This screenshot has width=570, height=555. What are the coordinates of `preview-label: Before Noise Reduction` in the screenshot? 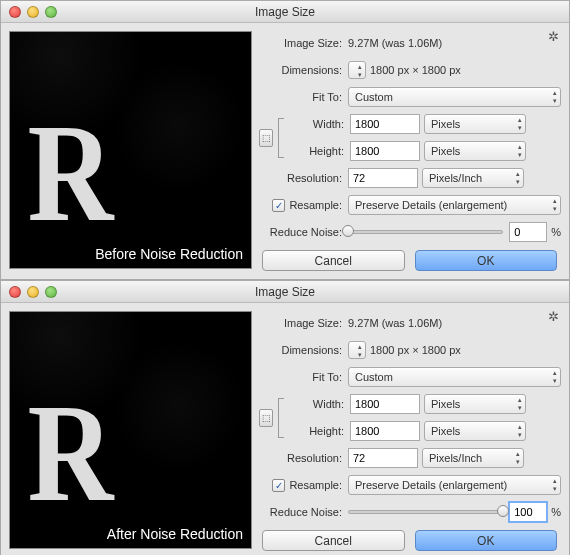 It's located at (169, 254).